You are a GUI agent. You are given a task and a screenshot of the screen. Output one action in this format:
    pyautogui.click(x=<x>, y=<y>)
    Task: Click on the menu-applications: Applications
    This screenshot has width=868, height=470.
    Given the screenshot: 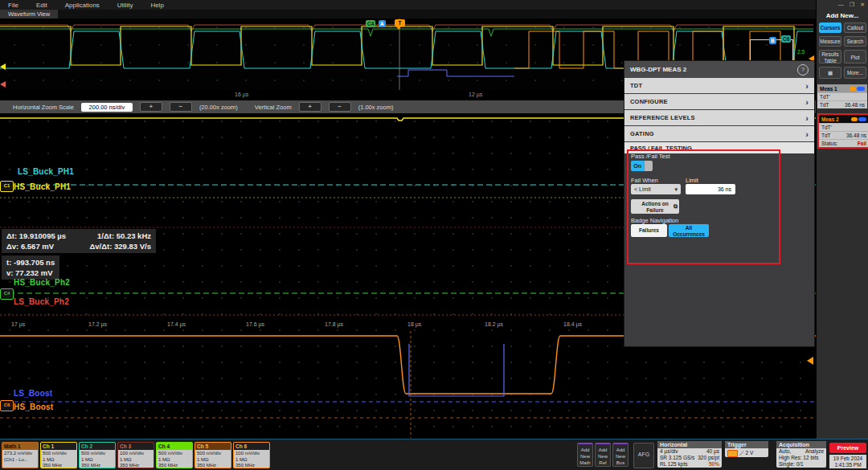 What is the action you would take?
    pyautogui.click(x=82, y=5)
    